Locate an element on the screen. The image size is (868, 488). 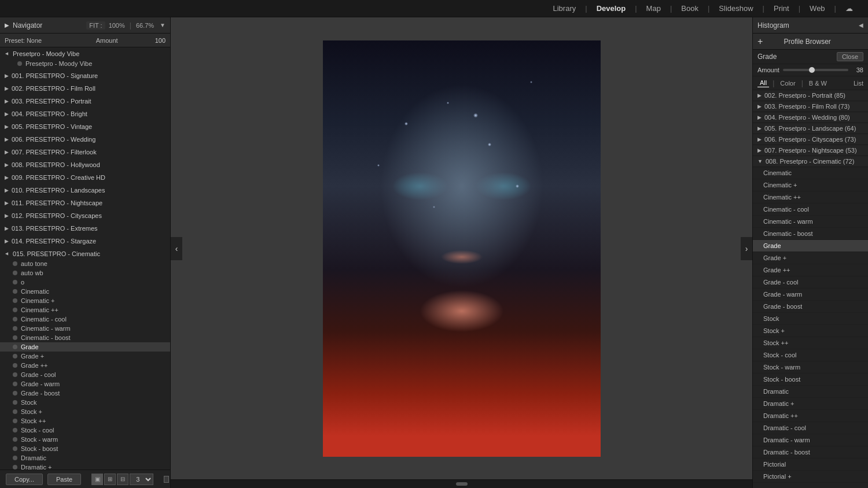
grid-selector: 345 is located at coordinates (141, 479).